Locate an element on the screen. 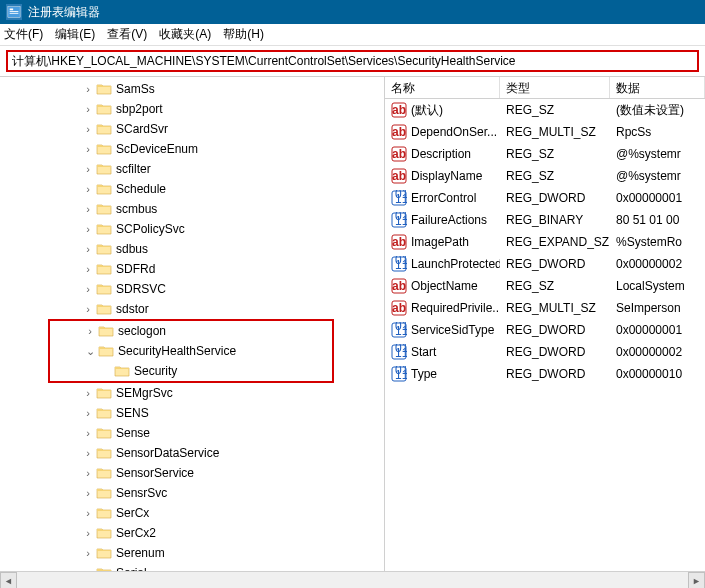 The height and width of the screenshot is (588, 705). tree-label: SCPolicySvc is located at coordinates (150, 229).